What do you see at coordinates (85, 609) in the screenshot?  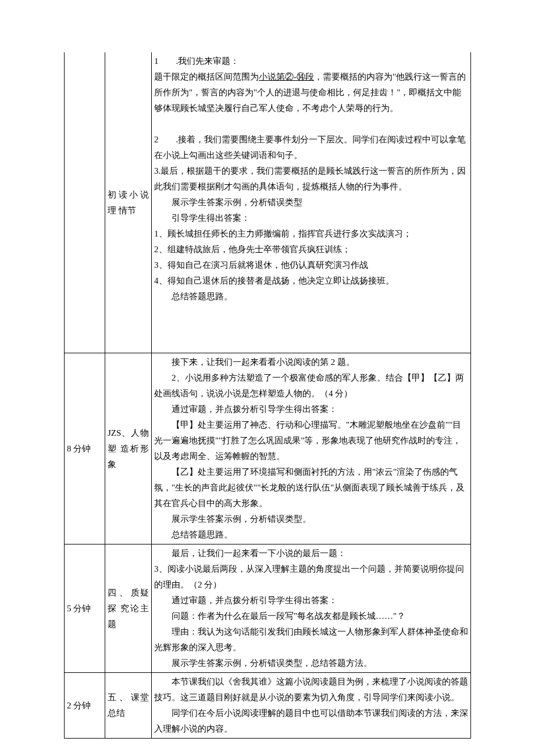 I see `time-cell: 5 分钟` at bounding box center [85, 609].